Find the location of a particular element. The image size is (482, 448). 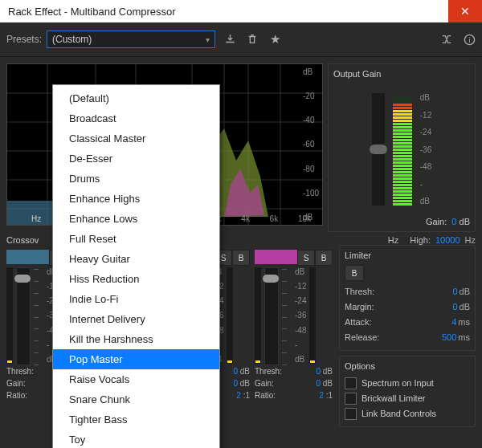

preset-option: Pop Master is located at coordinates (137, 360).